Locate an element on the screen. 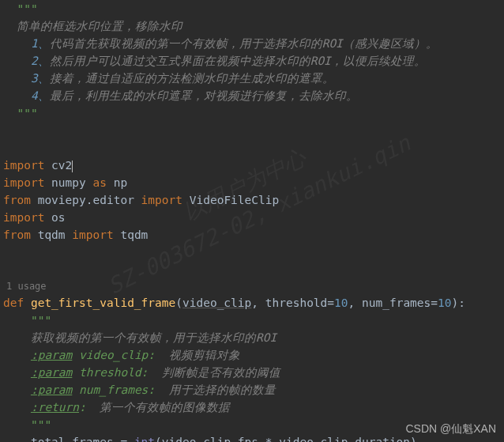  import-line: import cv2 is located at coordinates (254, 165).